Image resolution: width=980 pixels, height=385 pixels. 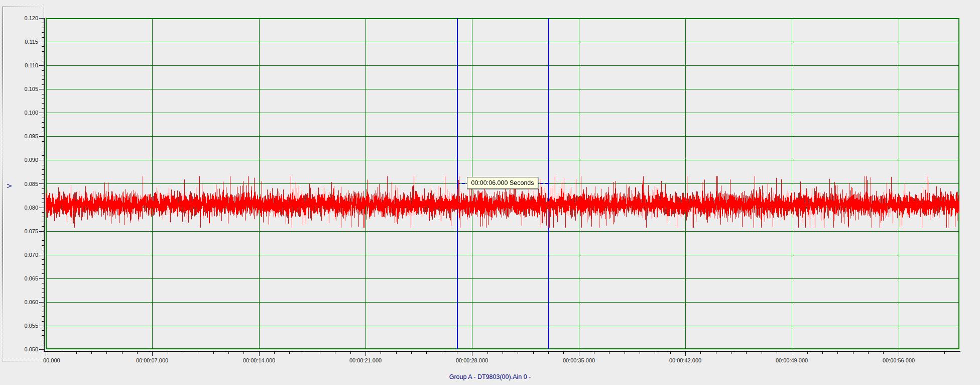 I want to click on x-tick-label: 00:00:14.000, so click(x=259, y=361).